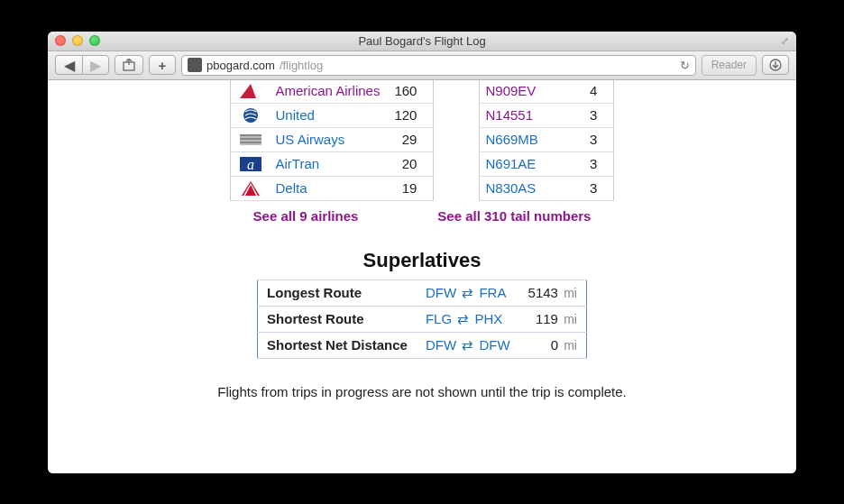 The height and width of the screenshot is (504, 844). What do you see at coordinates (468, 319) in the screenshot?
I see `superlative-route: FLG ⇄ PHX` at bounding box center [468, 319].